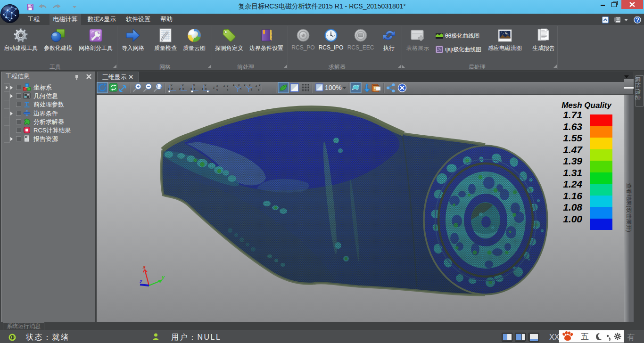 This screenshot has height=343, width=644. Describe the element at coordinates (585, 336) in the screenshot. I see `svg-text: 五` at that location.